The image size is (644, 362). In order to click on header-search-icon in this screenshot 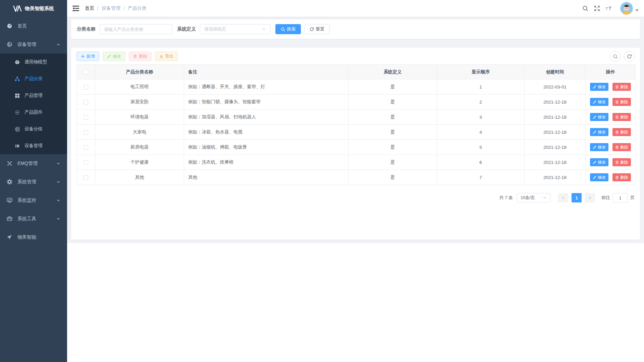, I will do `click(585, 8)`.